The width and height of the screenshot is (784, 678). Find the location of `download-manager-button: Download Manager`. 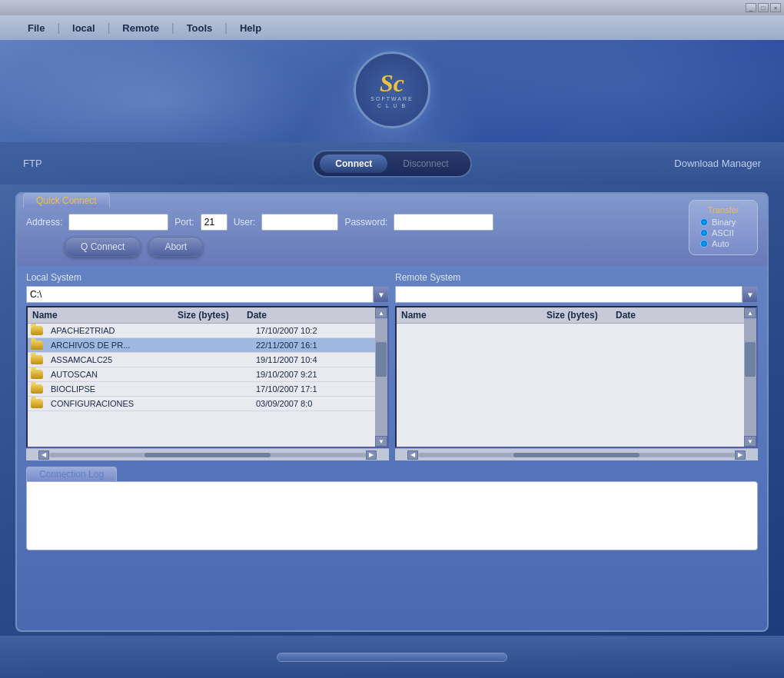

download-manager-button: Download Manager is located at coordinates (718, 163).